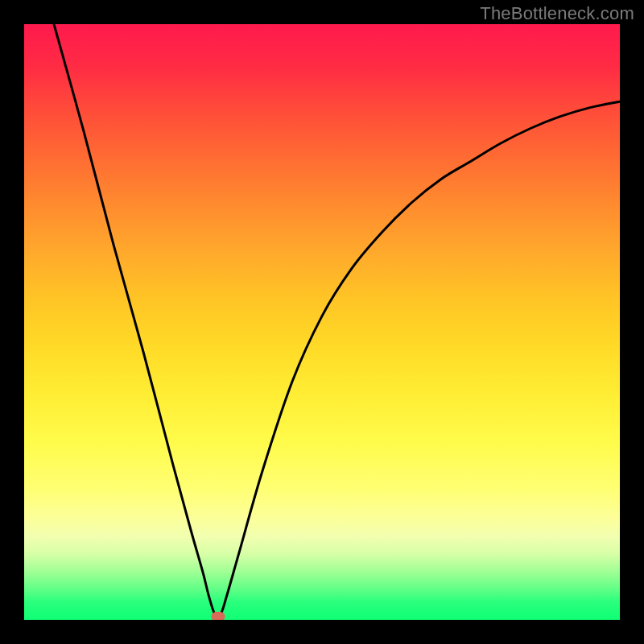 This screenshot has width=644, height=644. I want to click on watermark-text: TheBottleneck.com, so click(557, 14).